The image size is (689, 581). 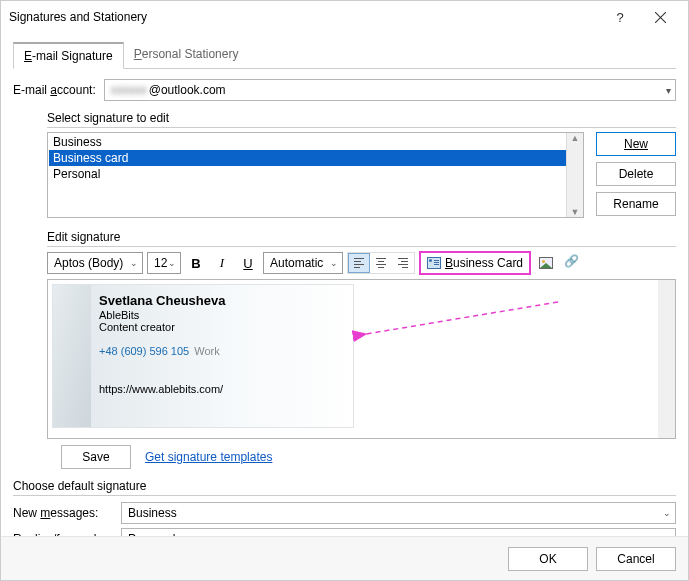 I want to click on tab-personal-stationery: Personal Stationery, so click(x=186, y=56).